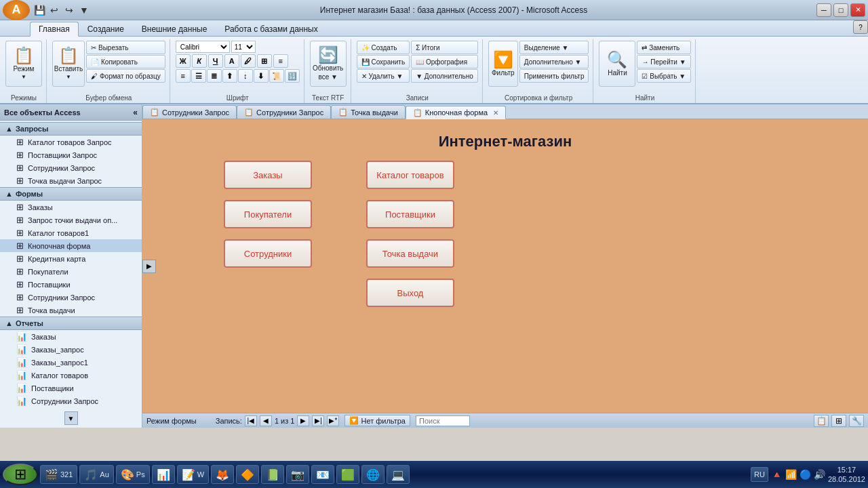  Describe the element at coordinates (71, 323) in the screenshot. I see `nav-section-reports: ▲ Отчеты` at that location.